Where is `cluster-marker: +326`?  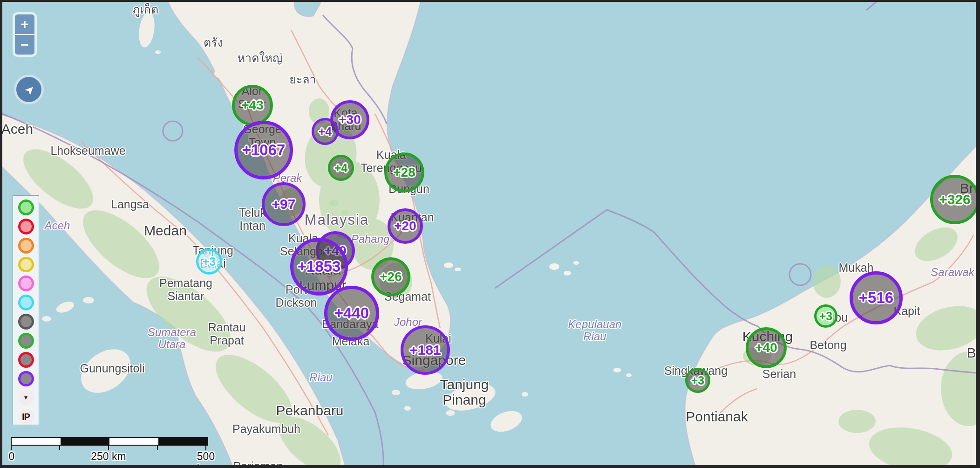
cluster-marker: +326 is located at coordinates (955, 200).